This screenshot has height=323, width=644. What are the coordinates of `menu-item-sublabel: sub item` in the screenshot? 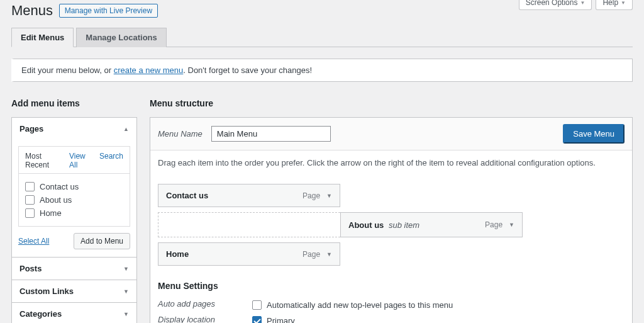 It's located at (404, 225).